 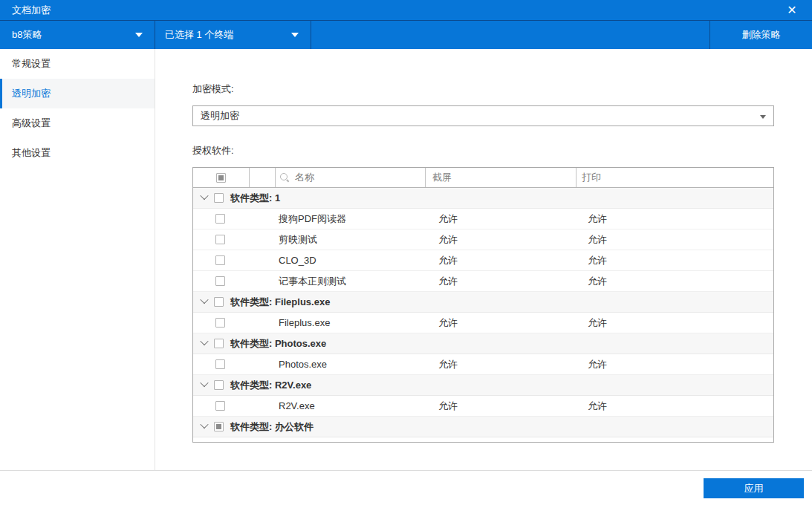 I want to click on software-name: WPS Office, so click(x=328, y=443).